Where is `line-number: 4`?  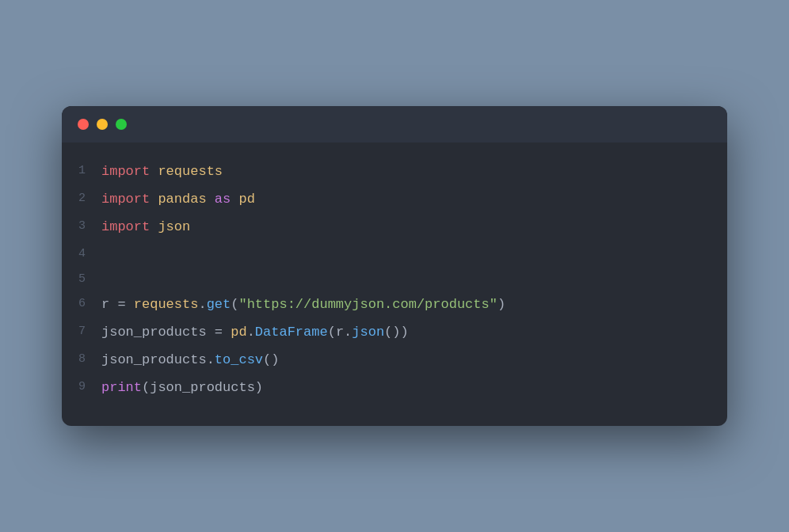 line-number: 4 is located at coordinates (82, 254).